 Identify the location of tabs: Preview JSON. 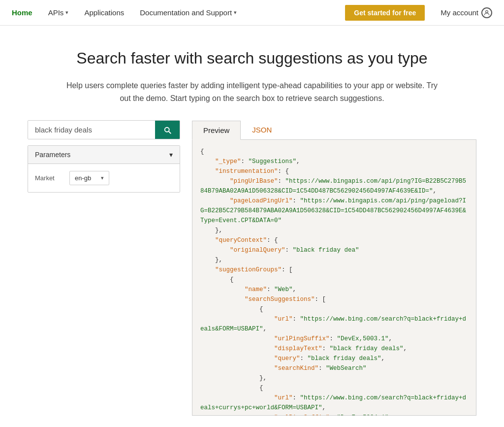
(334, 130).